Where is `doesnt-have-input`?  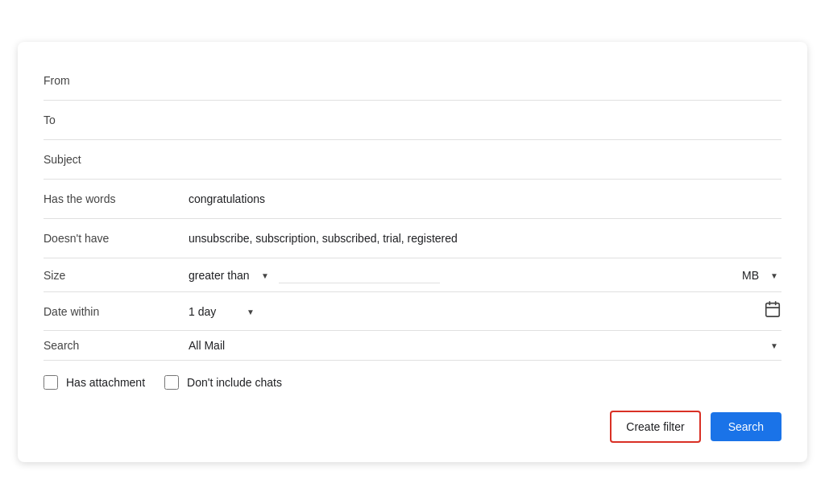
doesnt-have-input is located at coordinates (485, 238).